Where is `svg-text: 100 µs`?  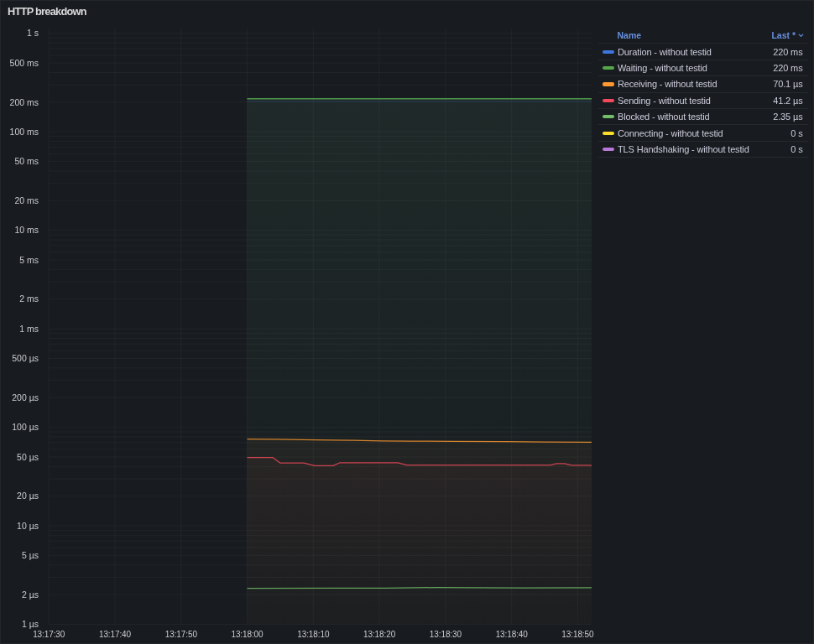
svg-text: 100 µs is located at coordinates (25, 427).